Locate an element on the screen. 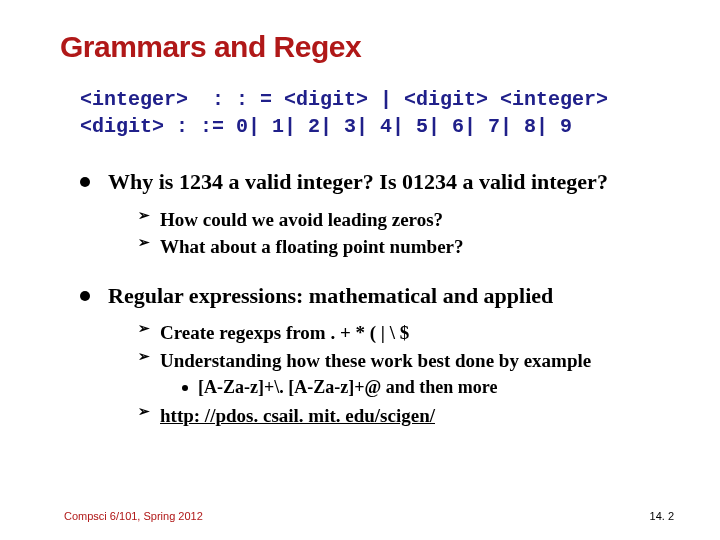 The width and height of the screenshot is (720, 540). footer-course: Compsci 6/101, Spring 2012 is located at coordinates (134, 516).